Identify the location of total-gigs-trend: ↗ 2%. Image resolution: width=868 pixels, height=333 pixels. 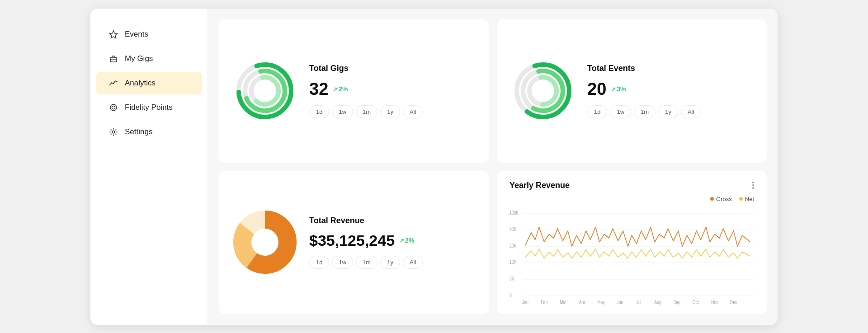
(340, 89).